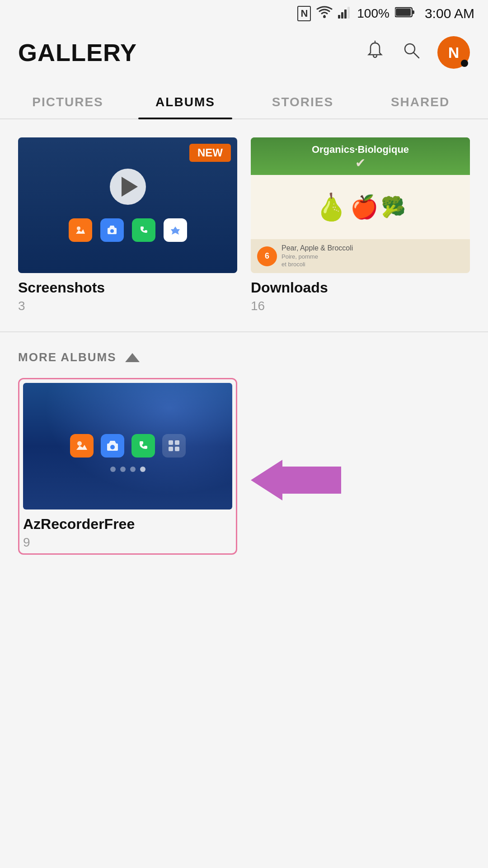  I want to click on tab-shared: SHARED, so click(420, 100).